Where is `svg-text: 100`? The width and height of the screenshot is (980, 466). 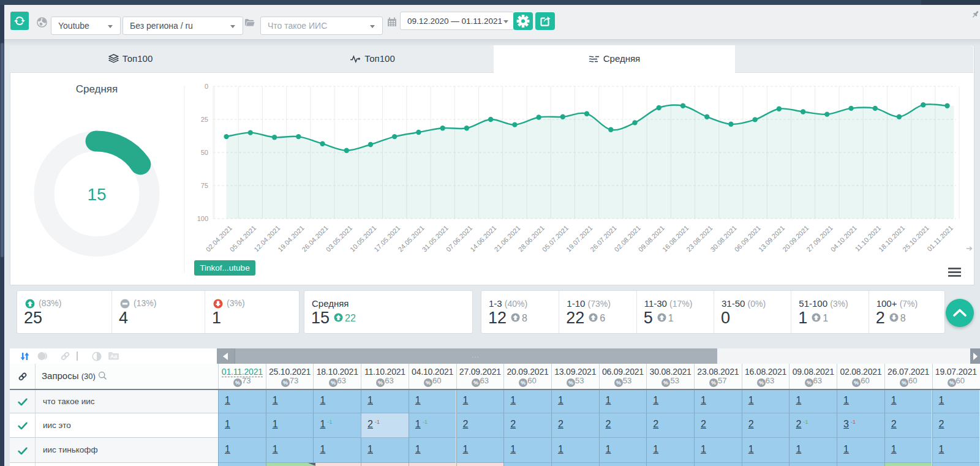 svg-text: 100 is located at coordinates (203, 219).